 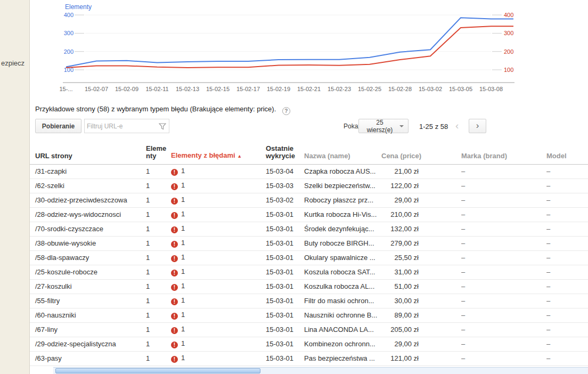 I want to click on cell-name: Czapka robocza AUS..., so click(x=343, y=172).